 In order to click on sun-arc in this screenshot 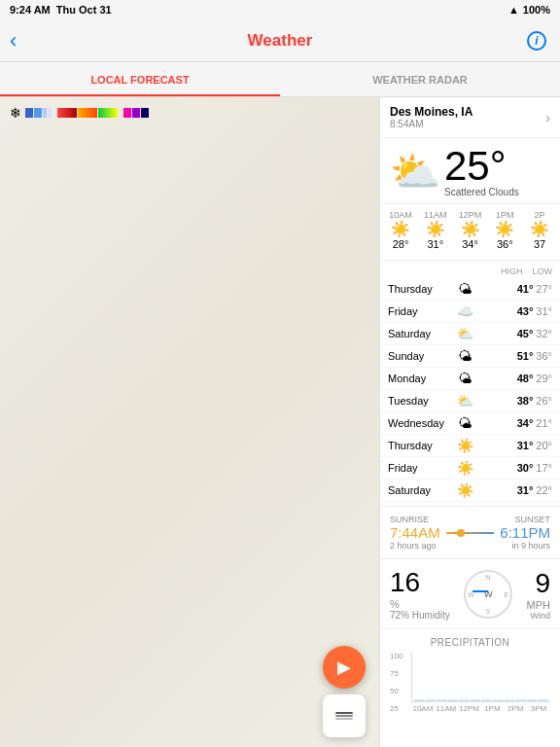, I will do `click(471, 533)`.